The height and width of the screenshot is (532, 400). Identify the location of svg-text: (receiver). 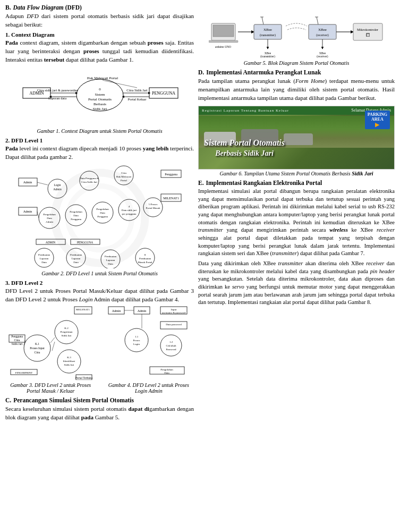
(322, 35).